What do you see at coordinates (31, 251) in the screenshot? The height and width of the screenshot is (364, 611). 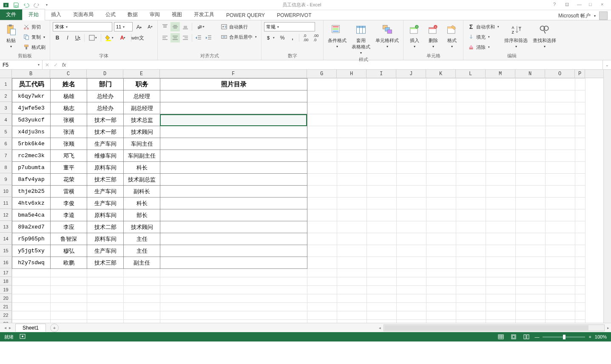 I see `cell-B15: y5jgt5xy` at bounding box center [31, 251].